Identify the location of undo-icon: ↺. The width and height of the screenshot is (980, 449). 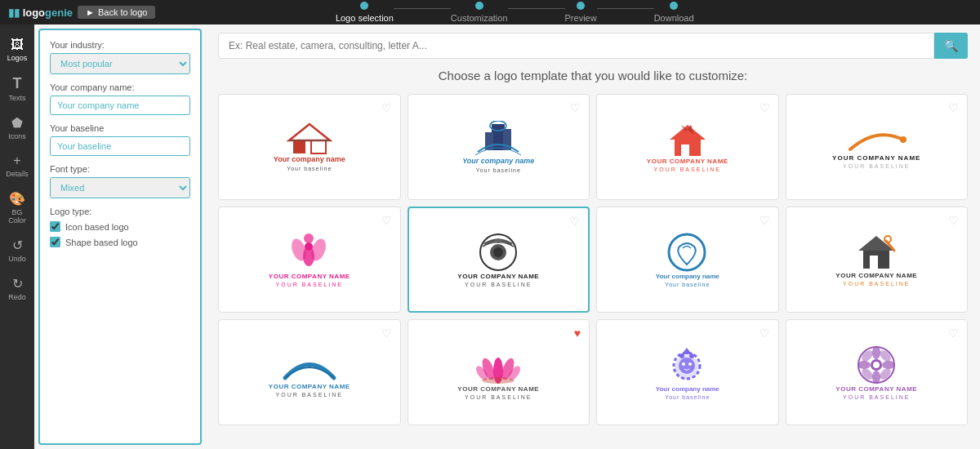
(18, 245).